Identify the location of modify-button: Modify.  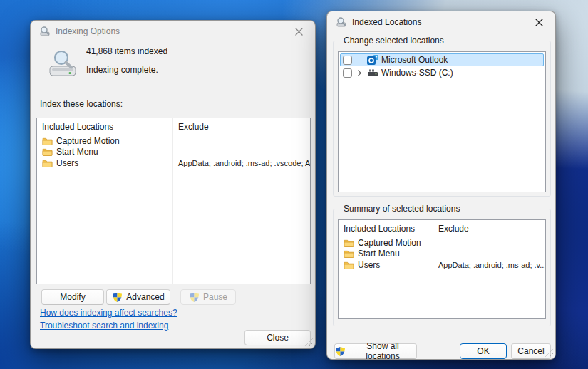
(73, 297).